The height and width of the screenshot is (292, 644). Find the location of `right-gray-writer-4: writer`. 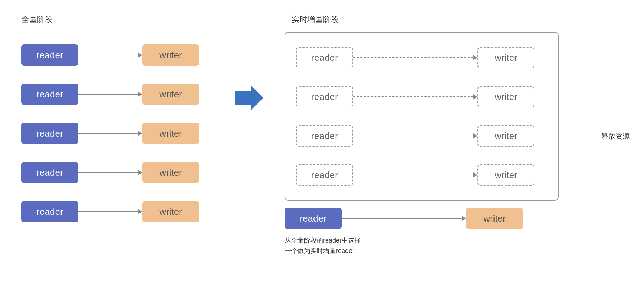

right-gray-writer-4: writer is located at coordinates (506, 175).